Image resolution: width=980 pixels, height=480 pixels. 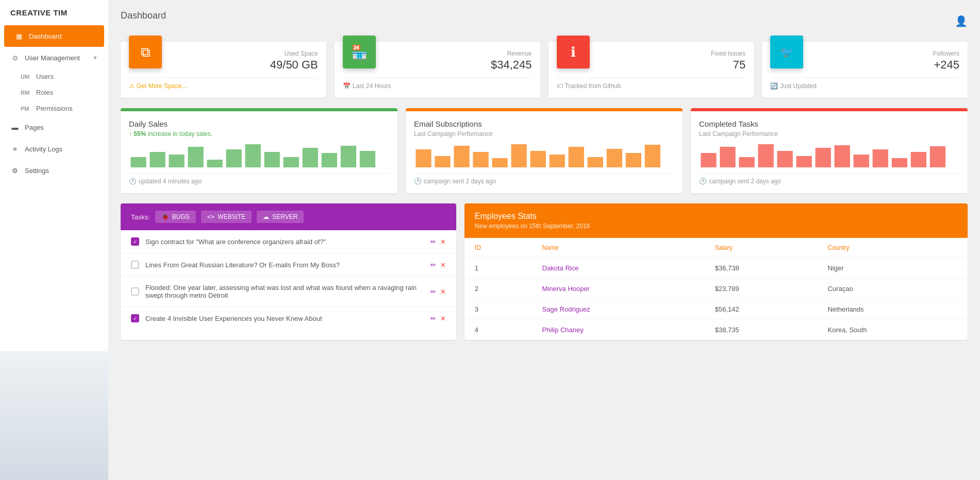 I want to click on table-row: 2 Minerva Hooper $23,789 Curaçao, so click(x=716, y=289).